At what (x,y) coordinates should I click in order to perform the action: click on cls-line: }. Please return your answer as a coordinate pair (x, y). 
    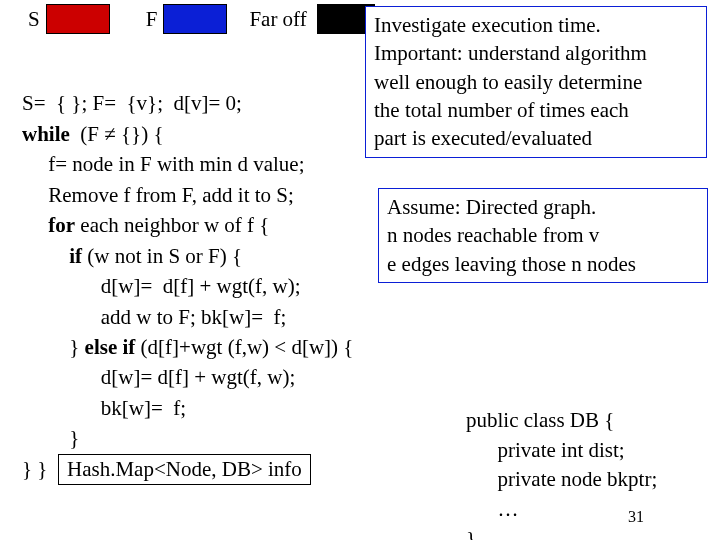
    Looking at the image, I should click on (471, 534).